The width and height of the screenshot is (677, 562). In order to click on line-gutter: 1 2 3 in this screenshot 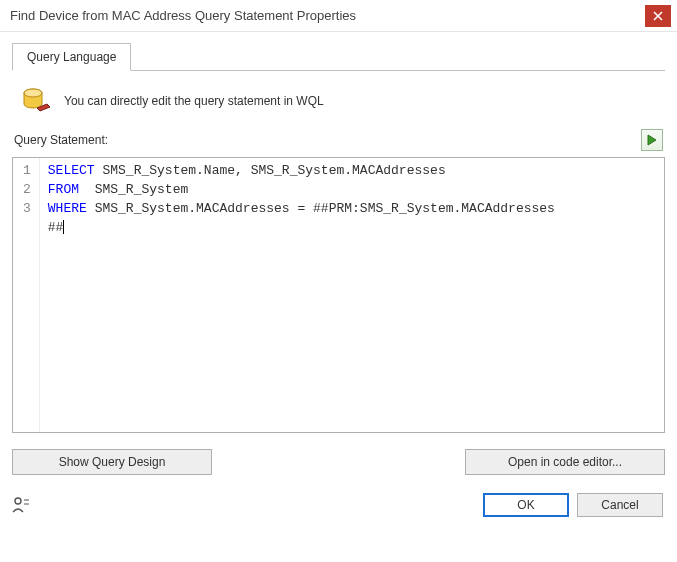, I will do `click(26, 295)`.